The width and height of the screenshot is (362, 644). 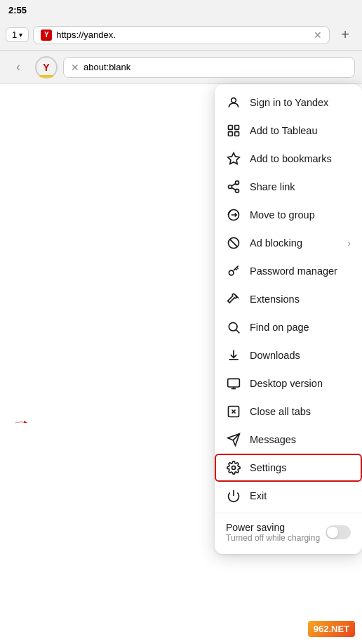 What do you see at coordinates (331, 629) in the screenshot?
I see `watermark: 962.NET` at bounding box center [331, 629].